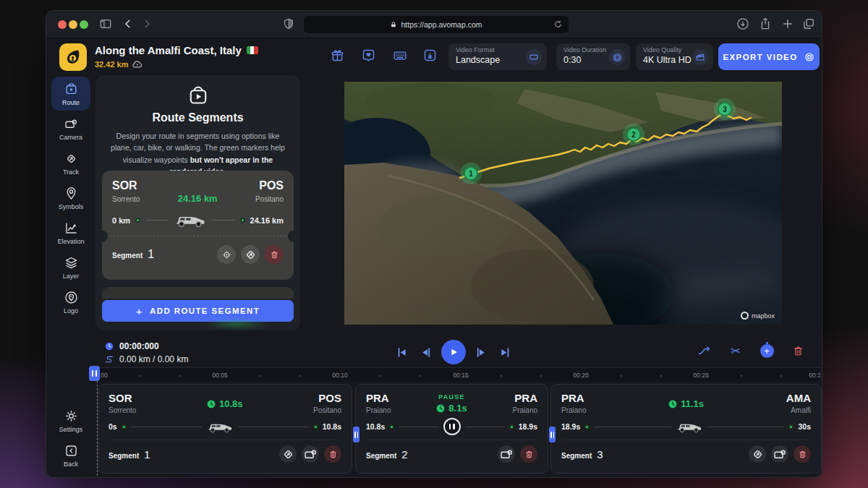  I want to click on waypoint-number: 1, so click(471, 174).